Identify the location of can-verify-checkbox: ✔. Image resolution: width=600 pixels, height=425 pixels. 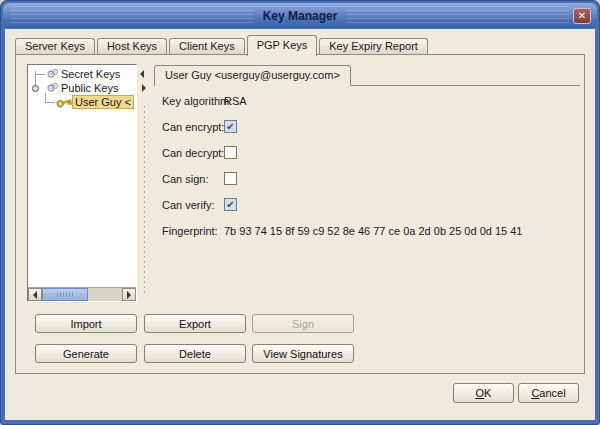
(230, 204).